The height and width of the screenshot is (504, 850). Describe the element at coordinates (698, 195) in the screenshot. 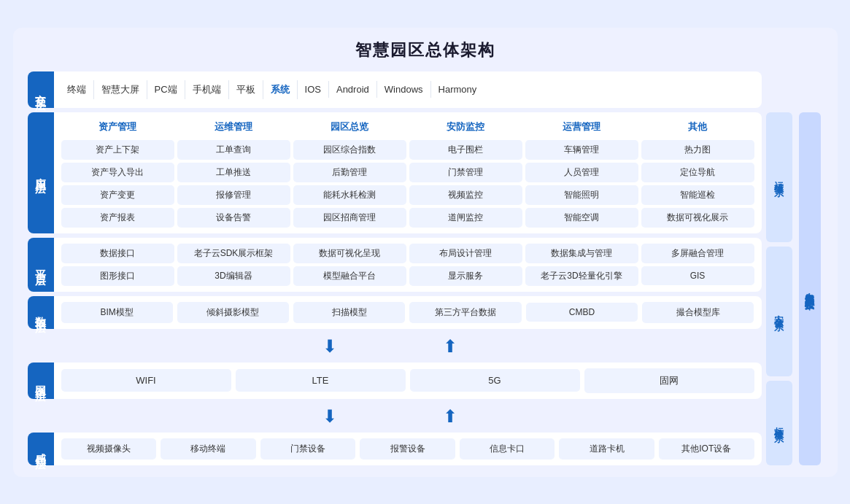

I see `app-cell: 智能巡检` at that location.